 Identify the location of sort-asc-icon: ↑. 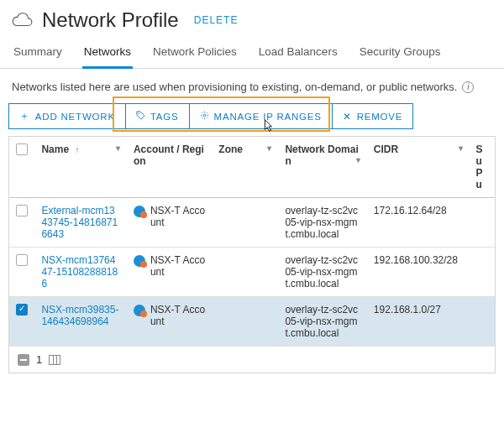
(77, 149).